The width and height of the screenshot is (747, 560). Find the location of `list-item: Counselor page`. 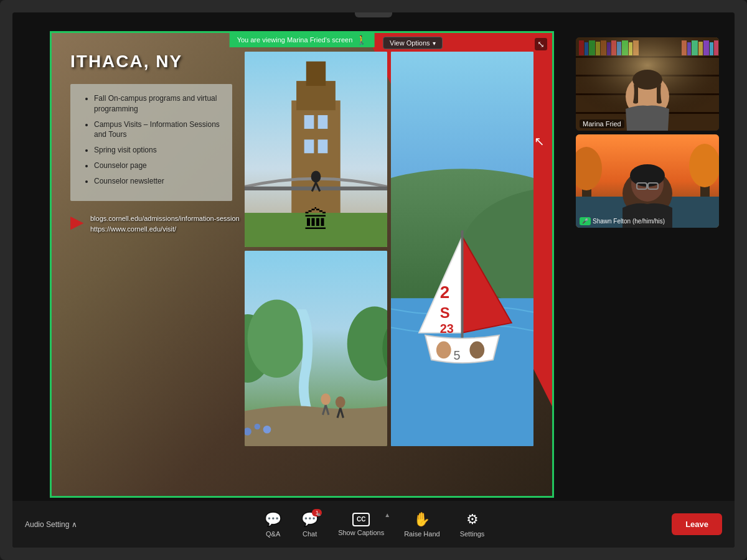

list-item: Counselor page is located at coordinates (157, 166).